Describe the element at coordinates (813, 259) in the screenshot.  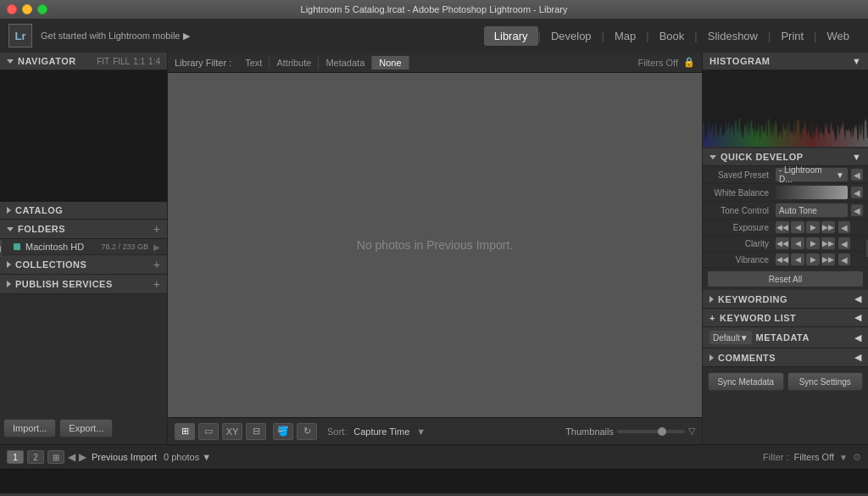
I see `qd-vibrance-inc: ▶` at that location.